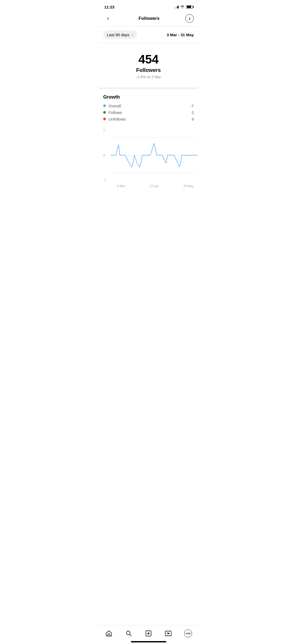  Describe the element at coordinates (192, 106) in the screenshot. I see `overall-value: -7` at that location.